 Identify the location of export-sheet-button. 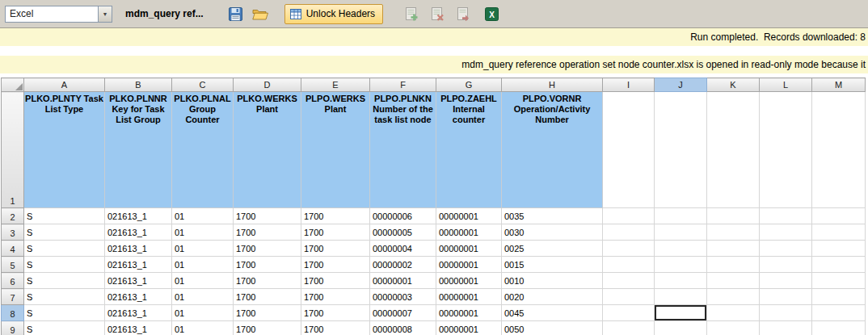
(462, 14).